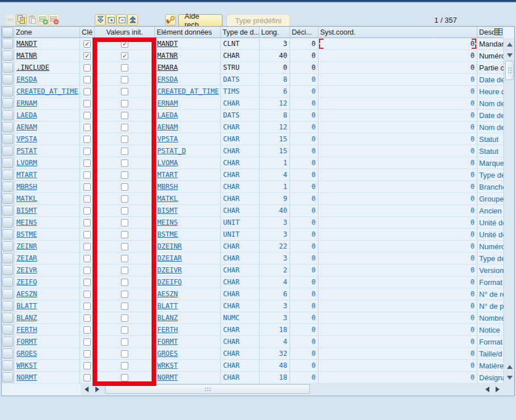 The width and height of the screenshot is (516, 420). What do you see at coordinates (98, 389) in the screenshot?
I see `scroll-right-icon` at bounding box center [98, 389].